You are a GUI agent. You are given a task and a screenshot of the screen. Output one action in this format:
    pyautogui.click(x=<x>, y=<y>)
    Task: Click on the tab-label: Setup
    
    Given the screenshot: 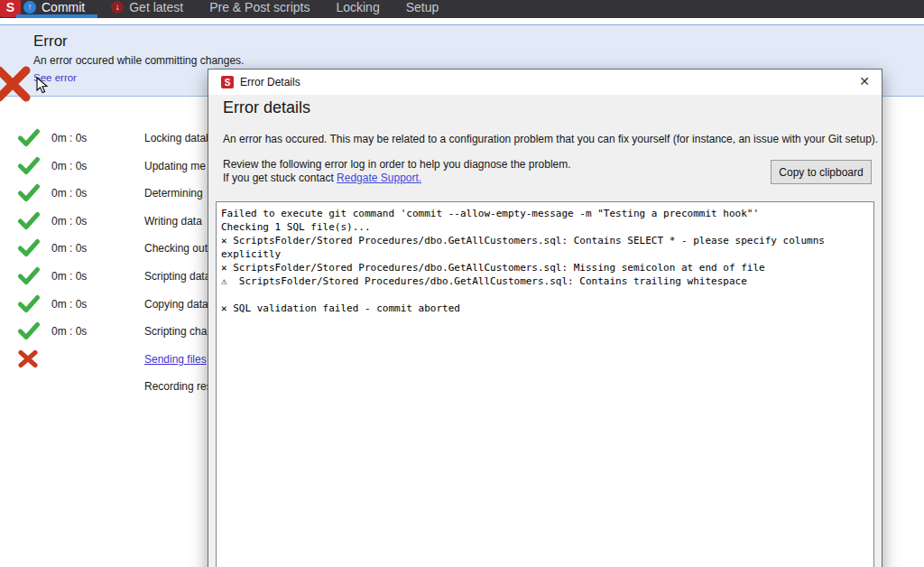 What is the action you would take?
    pyautogui.click(x=422, y=7)
    